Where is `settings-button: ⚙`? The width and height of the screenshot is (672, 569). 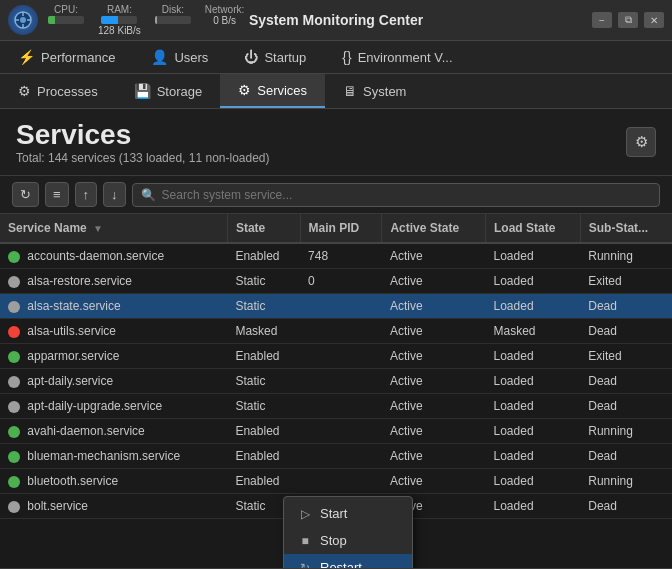
settings-button: ⚙ is located at coordinates (641, 142).